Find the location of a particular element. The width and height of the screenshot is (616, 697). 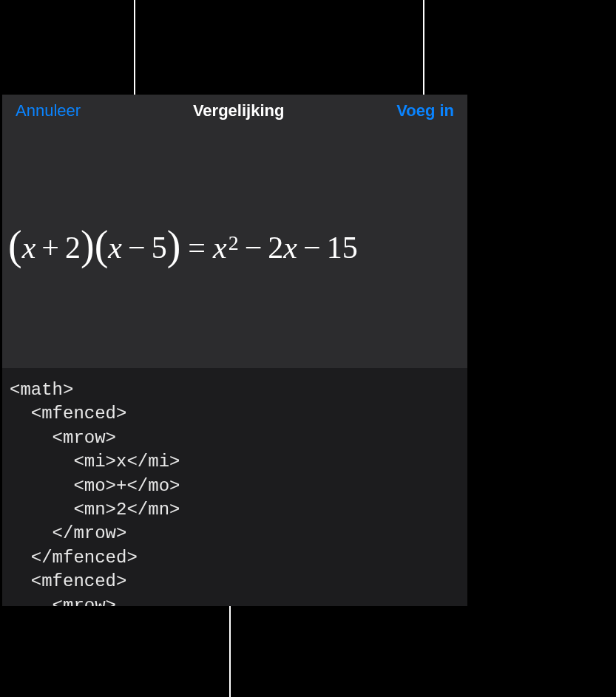

dialog-title: Vergelijking is located at coordinates (239, 111).